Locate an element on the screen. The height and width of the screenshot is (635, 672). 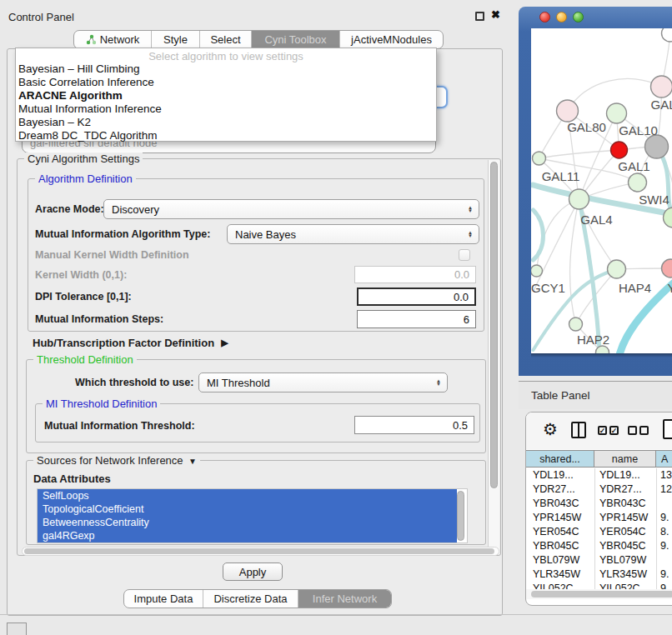
settings-hscrollbar-thumb is located at coordinates (259, 552).